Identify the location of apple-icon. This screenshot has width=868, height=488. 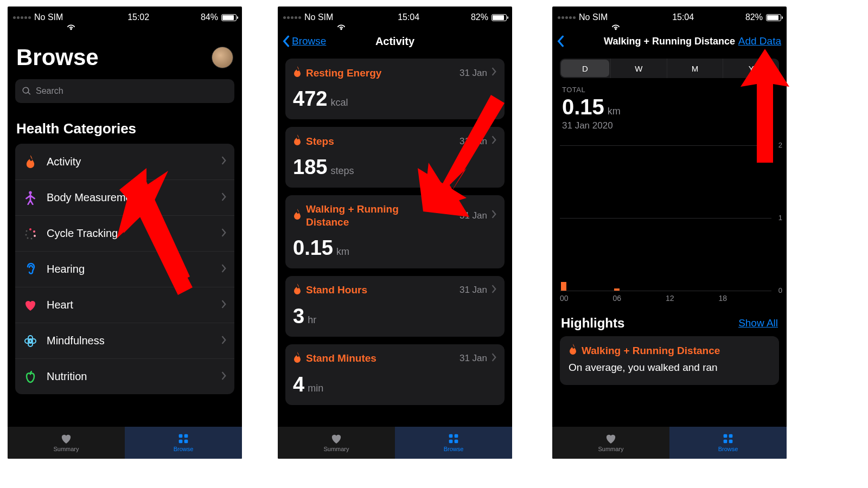
(30, 377).